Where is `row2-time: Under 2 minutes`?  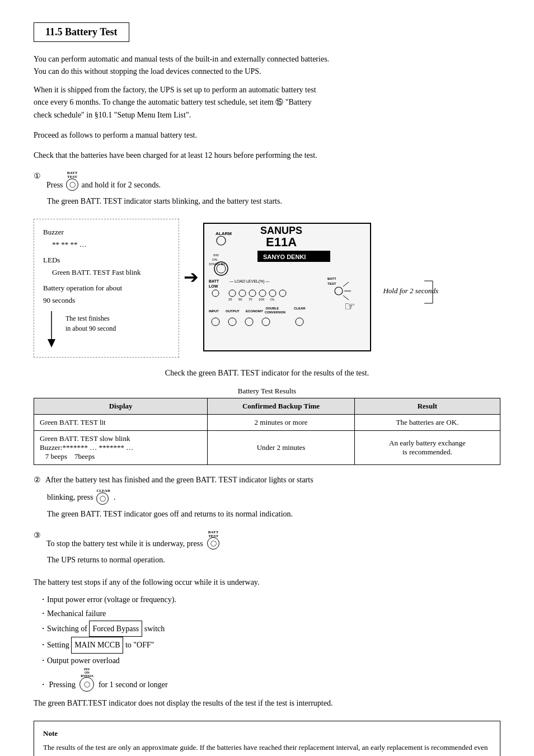
row2-time: Under 2 minutes is located at coordinates (281, 448).